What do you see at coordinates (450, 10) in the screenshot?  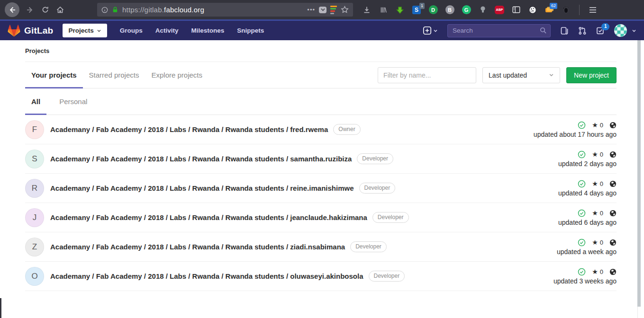 I see `b-extension-icon: B` at bounding box center [450, 10].